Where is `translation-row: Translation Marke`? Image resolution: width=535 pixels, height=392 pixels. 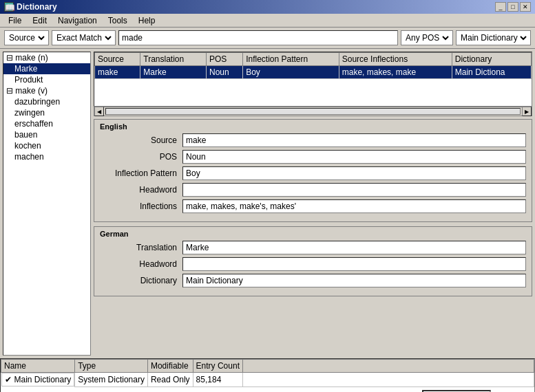
translation-row: Translation Marke is located at coordinates (313, 248).